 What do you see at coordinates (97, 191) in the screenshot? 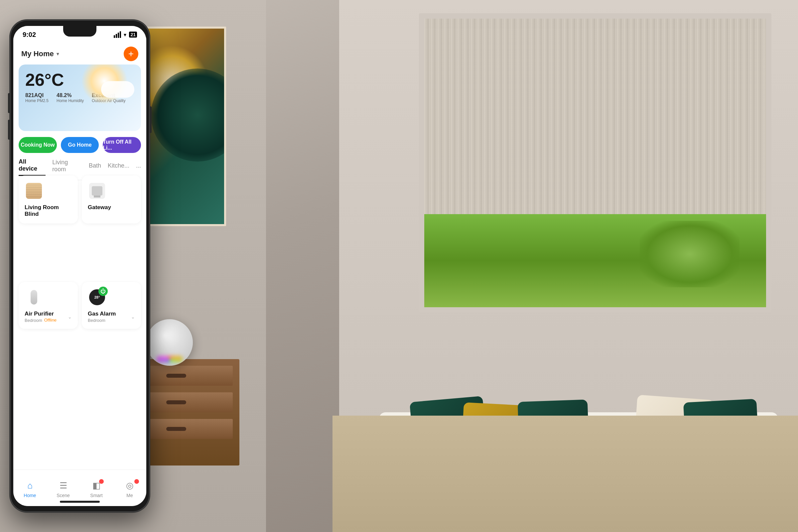
I see `gateway-shape` at bounding box center [97, 191].